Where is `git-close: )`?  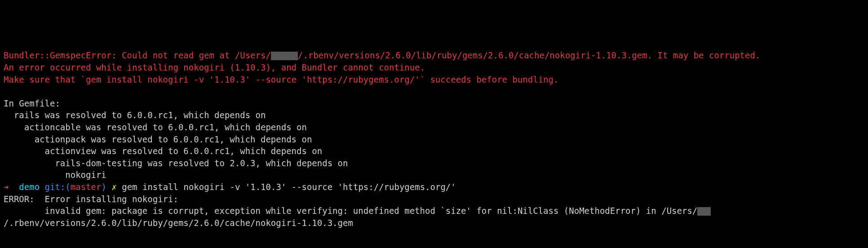 git-close: ) is located at coordinates (103, 187).